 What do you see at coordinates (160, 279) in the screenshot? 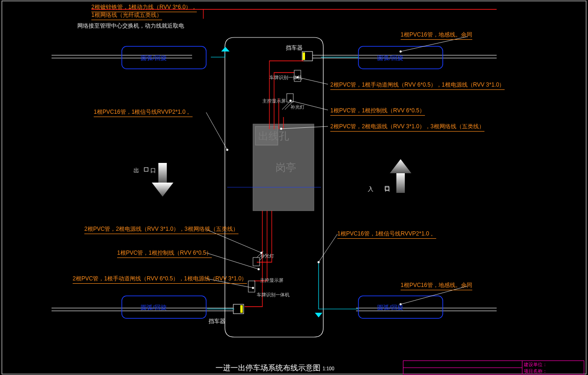
I see `note-left-line3: 2根PVC管，1根手动道闸线（RVV 6*0.5），1根电源线（RVV 3*1.…` at bounding box center [160, 279].